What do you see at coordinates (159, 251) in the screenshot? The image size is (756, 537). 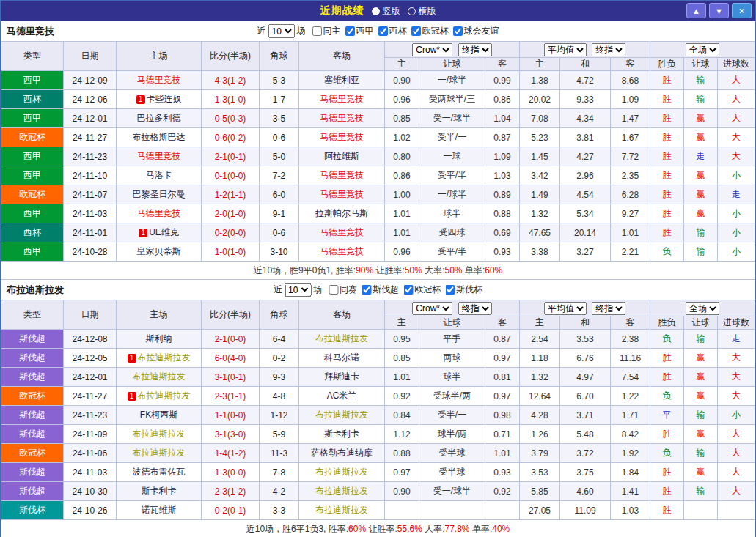 I see `team-name-link: 皇家贝蒂斯` at bounding box center [159, 251].